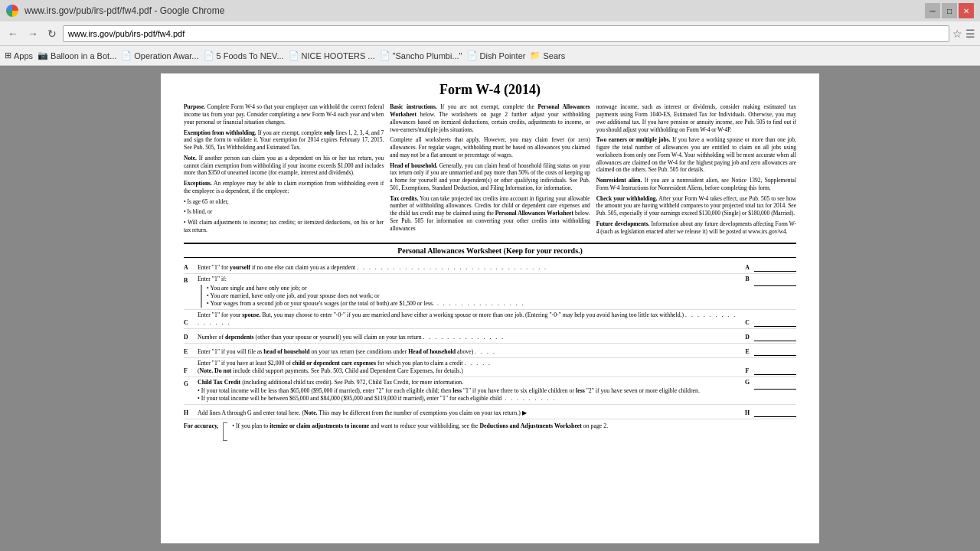 The image size is (980, 551). I want to click on col2: Basic instructions. If you are not exemp…, so click(490, 171).